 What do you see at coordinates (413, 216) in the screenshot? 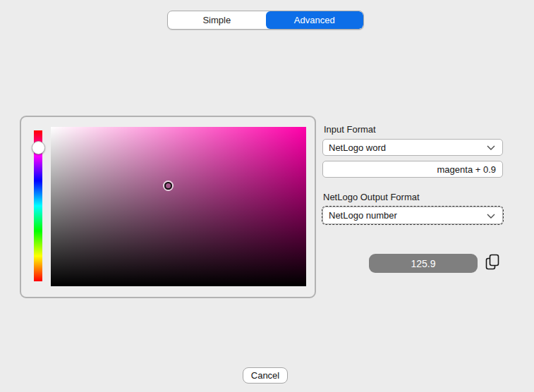
I see `output-format-dropdown: NetLogo number` at bounding box center [413, 216].